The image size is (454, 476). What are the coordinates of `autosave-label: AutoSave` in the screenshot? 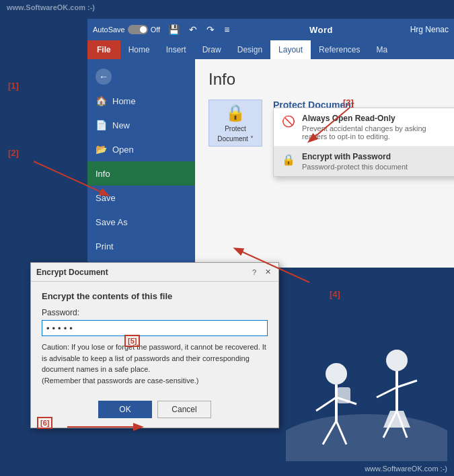 It's located at (109, 30).